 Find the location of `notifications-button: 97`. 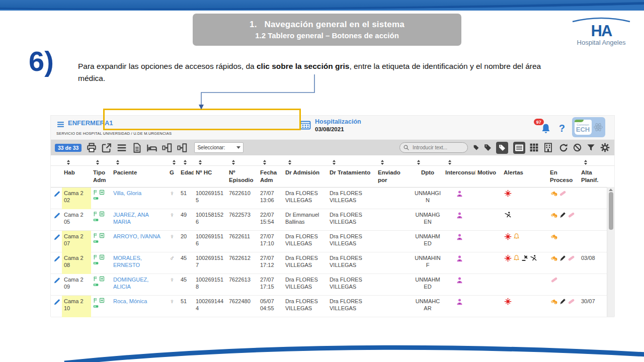

notifications-button: 97 is located at coordinates (546, 129).